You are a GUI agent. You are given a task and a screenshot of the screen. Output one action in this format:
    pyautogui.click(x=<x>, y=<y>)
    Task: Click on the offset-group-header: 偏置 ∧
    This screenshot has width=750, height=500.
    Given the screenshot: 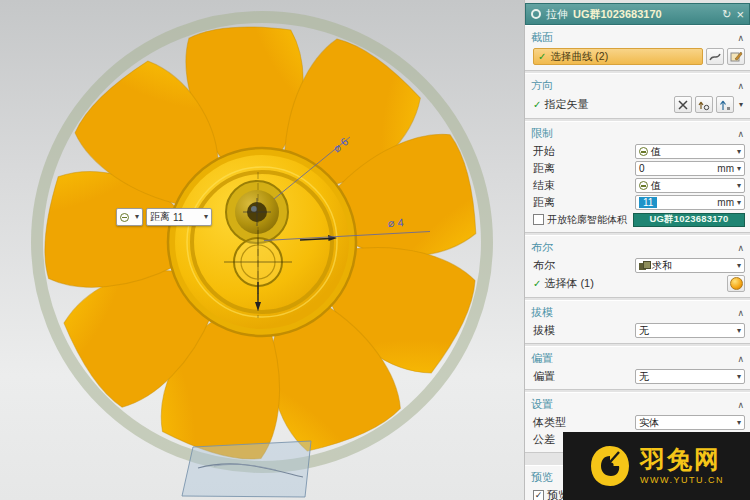 What is the action you would take?
    pyautogui.click(x=638, y=358)
    